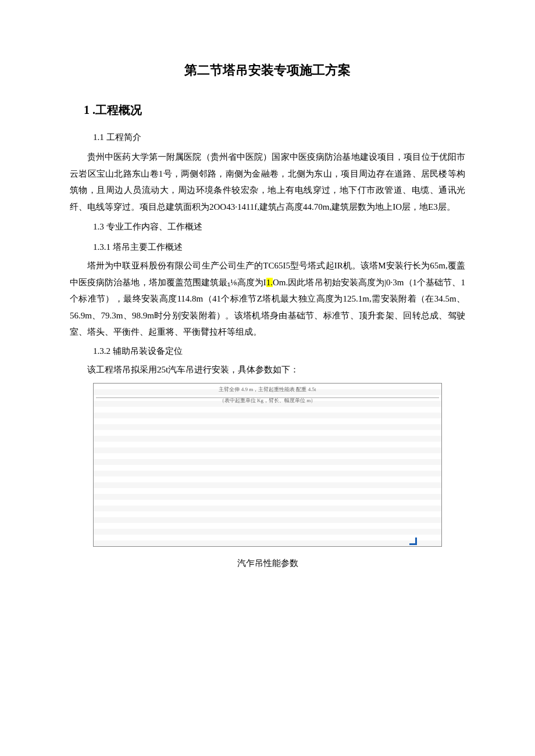 The height and width of the screenshot is (756, 535). Describe the element at coordinates (268, 299) in the screenshot. I see `paragraph-crane-desc: 塔卅为中联亚科股份有限公司生产公司生产的TC65I5型号塔式起IR机。该塔M安装…` at that location.